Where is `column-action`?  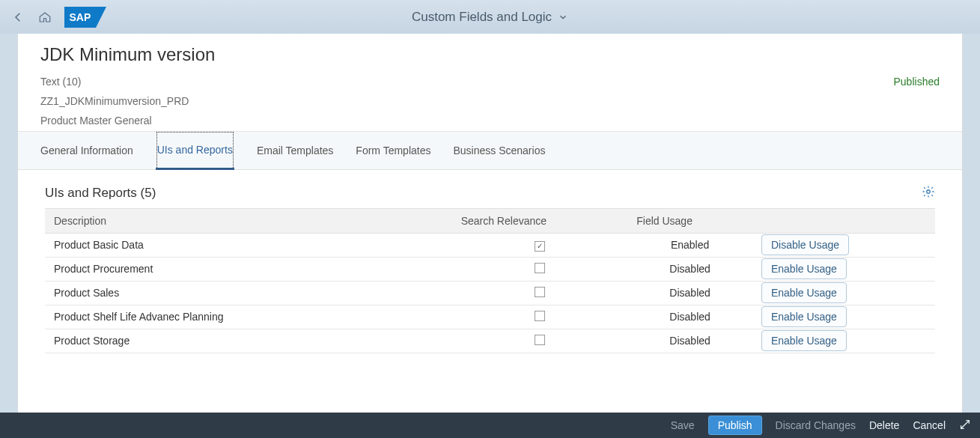 column-action is located at coordinates (844, 222).